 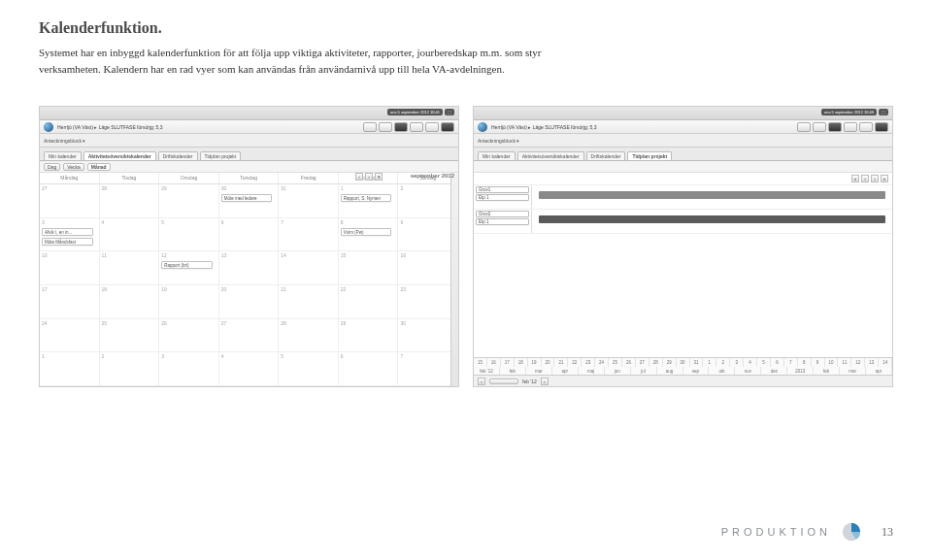 What do you see at coordinates (808, 532) in the screenshot?
I see `page-footer: PRODUKTION 13` at bounding box center [808, 532].